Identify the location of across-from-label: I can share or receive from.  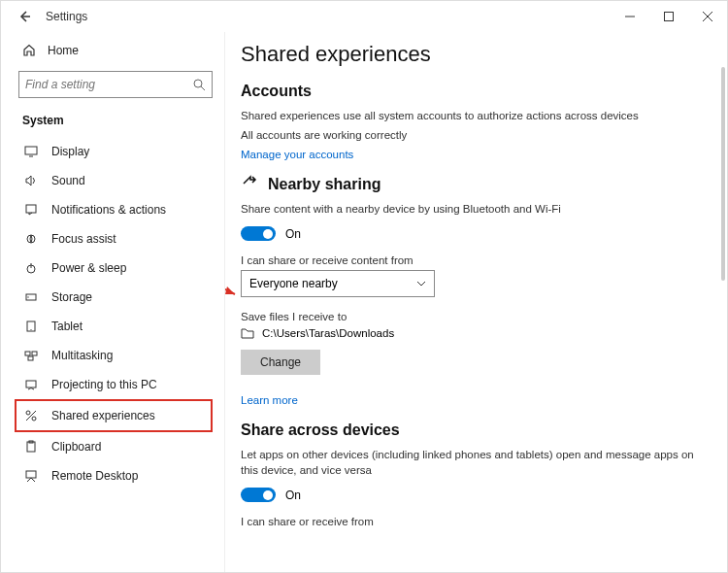
(470, 522).